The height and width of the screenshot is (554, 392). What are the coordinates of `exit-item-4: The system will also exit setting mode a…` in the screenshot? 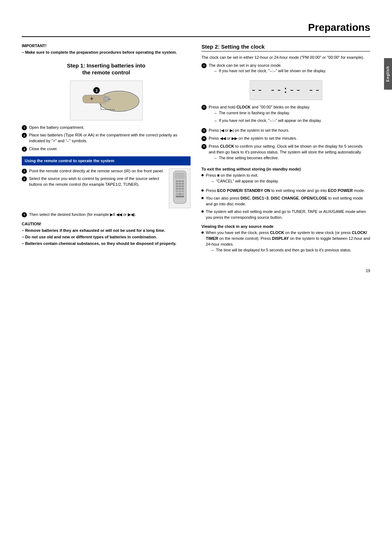 It's located at (286, 215).